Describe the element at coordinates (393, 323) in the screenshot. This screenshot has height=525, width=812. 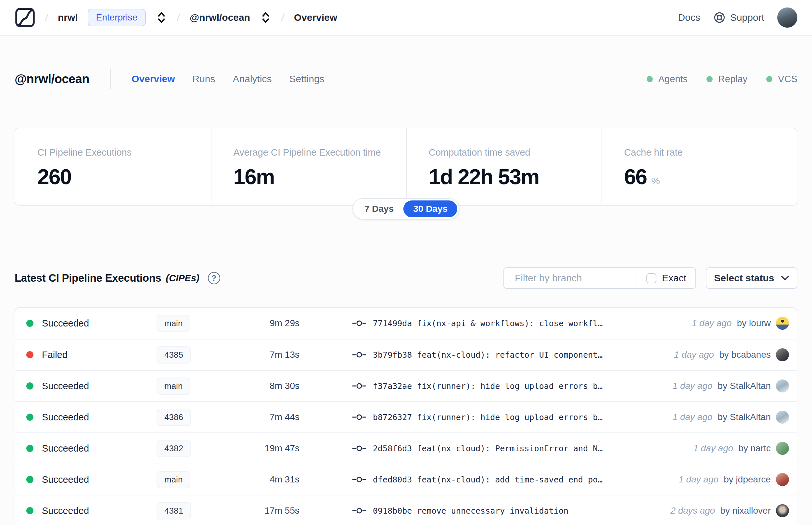
I see `commit-hash: 771499da` at that location.